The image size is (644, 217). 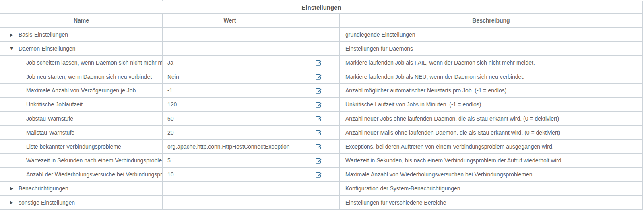 I want to click on column-header-beschreibung: Beschreibung, so click(x=491, y=20).